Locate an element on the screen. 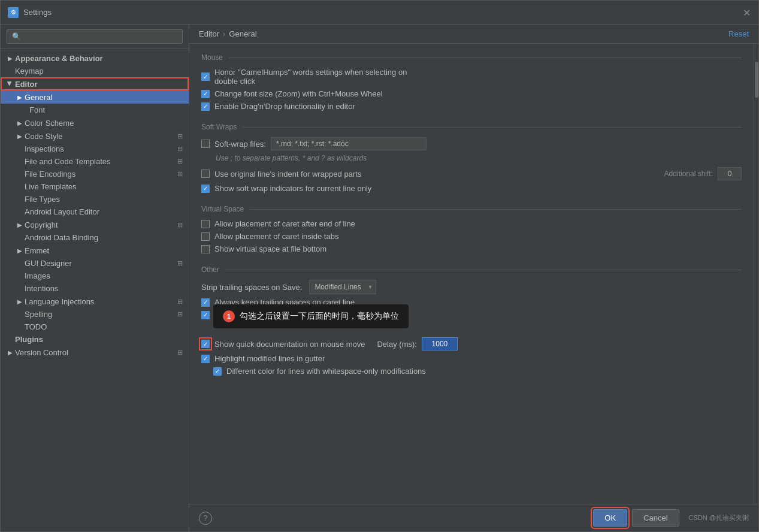 The width and height of the screenshot is (759, 532). ok-button: OK is located at coordinates (610, 518).